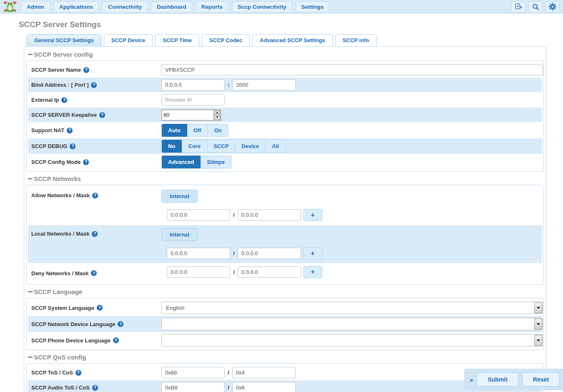  Describe the element at coordinates (352, 308) in the screenshot. I see `system-language-select: English` at that location.